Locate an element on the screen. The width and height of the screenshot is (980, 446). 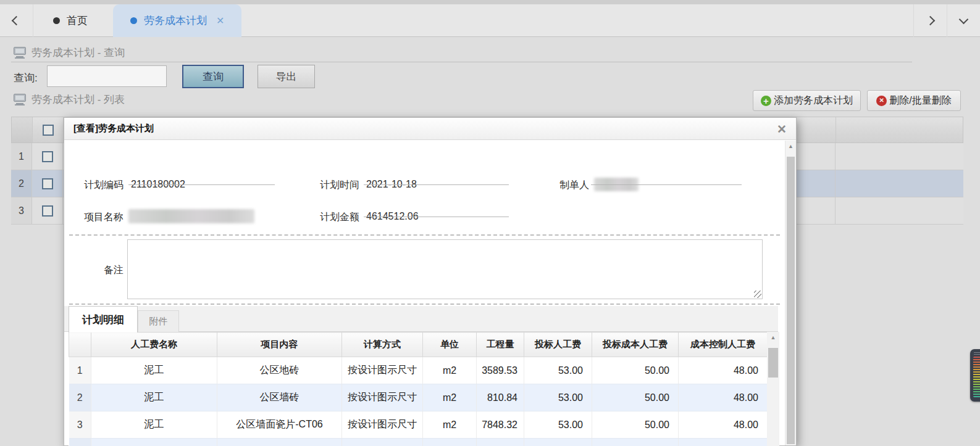
detail-row: 2 泥工 公区墙砖 按设计图示尺寸 m2 810.84 53.00 50.00 … is located at coordinates (419, 398).